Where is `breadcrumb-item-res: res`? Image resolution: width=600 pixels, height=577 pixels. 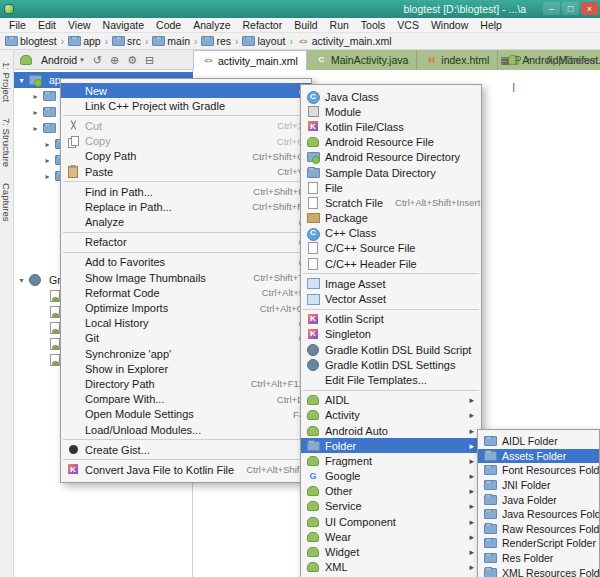
breadcrumb-item-res: res is located at coordinates (216, 42).